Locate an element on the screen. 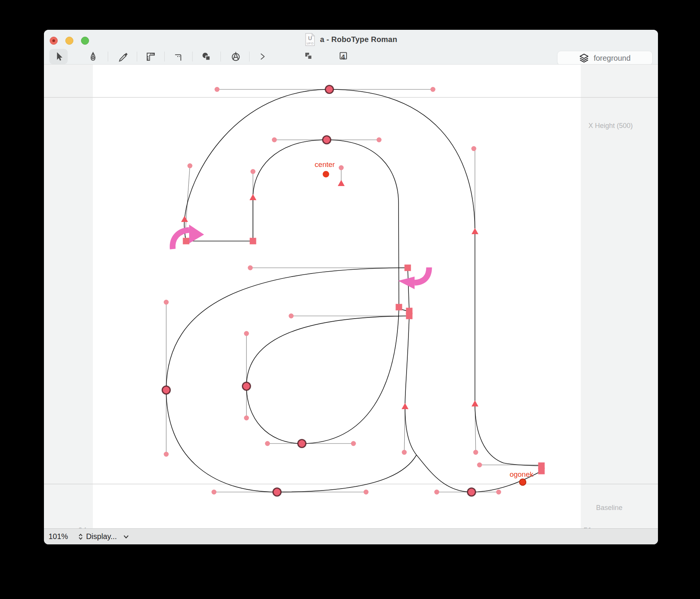 This screenshot has height=599, width=700. contour-start-arrow is located at coordinates (422, 275).